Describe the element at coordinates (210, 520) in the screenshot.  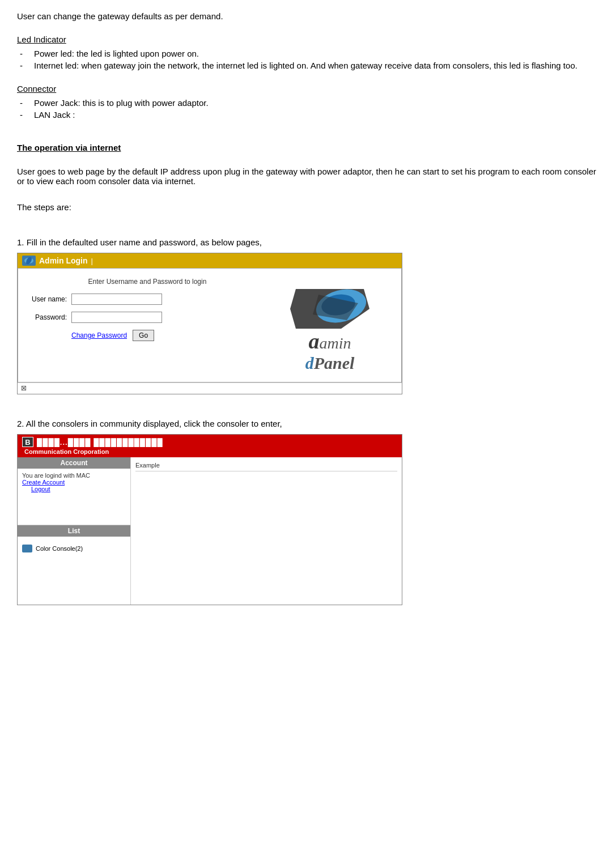
I see `community-screenshot: B ████...████ ████████████ Communication…` at that location.